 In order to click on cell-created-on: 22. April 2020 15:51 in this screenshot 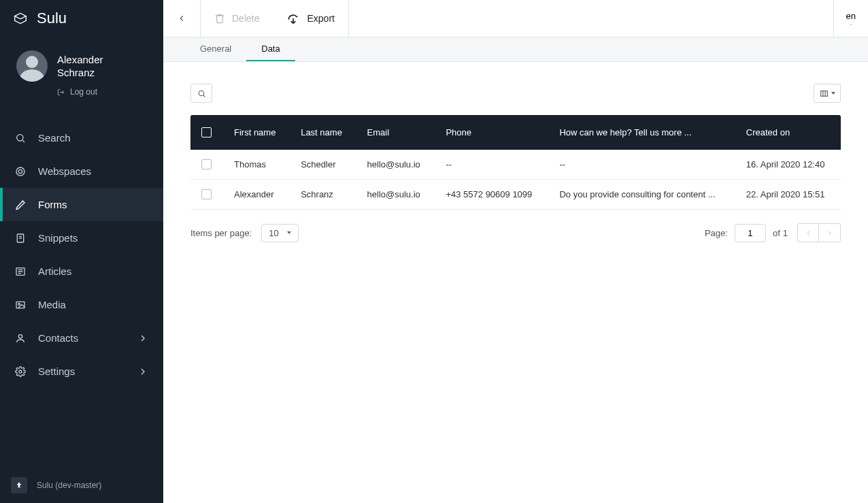, I will do `click(788, 195)`.